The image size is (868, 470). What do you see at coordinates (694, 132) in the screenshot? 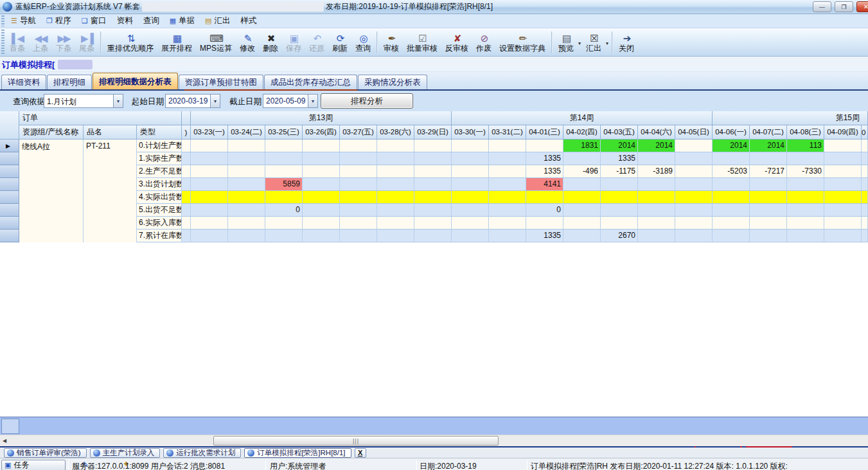
I see `date-column-header: 04-05(日)` at bounding box center [694, 132].